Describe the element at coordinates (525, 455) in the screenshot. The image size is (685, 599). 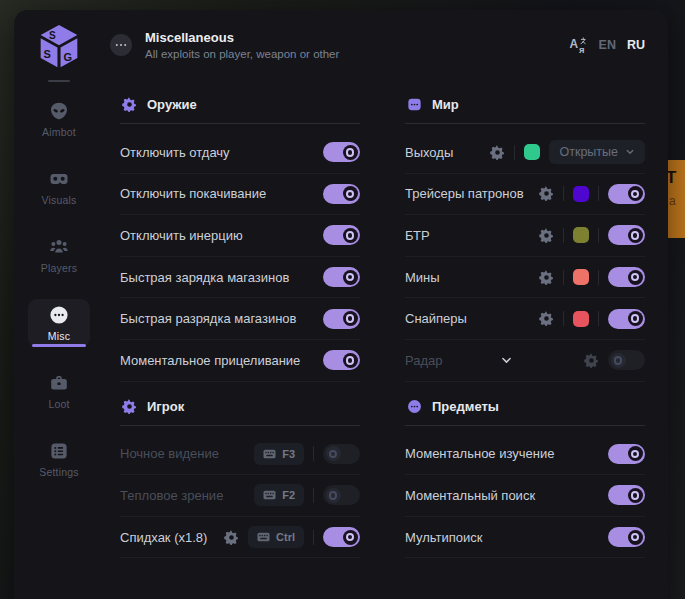
I see `setting-row-instant-examine: Моментальное изучение` at that location.